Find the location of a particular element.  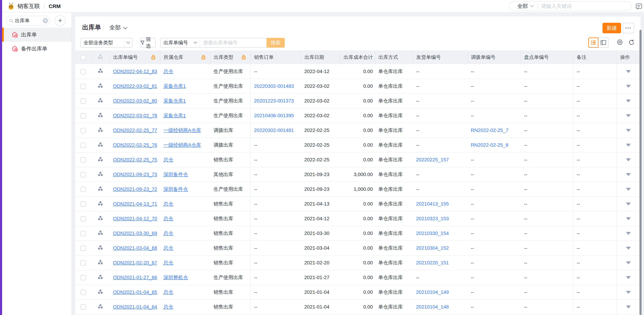

order-no-link: ODN2021-01-04_64 is located at coordinates (135, 307).